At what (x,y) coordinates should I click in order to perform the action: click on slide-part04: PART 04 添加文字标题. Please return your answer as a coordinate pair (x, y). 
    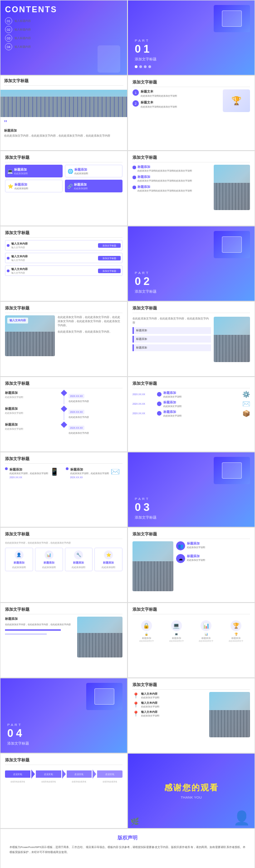
    Looking at the image, I should click on (64, 716).